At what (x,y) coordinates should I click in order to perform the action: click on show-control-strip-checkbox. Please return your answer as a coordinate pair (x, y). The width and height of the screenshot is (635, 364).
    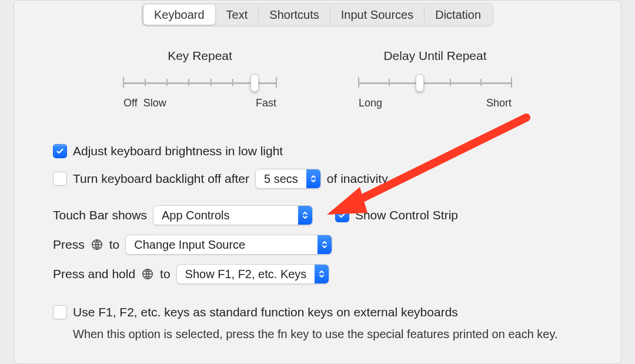
    Looking at the image, I should click on (342, 215).